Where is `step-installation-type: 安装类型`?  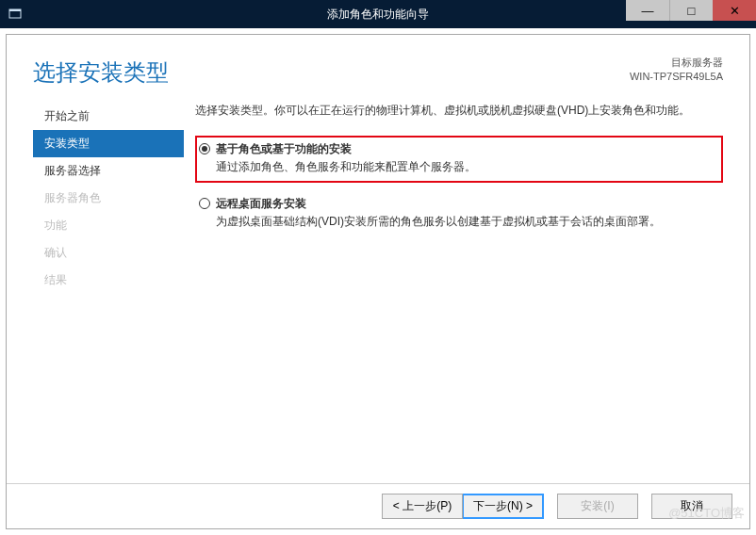
step-installation-type: 安装类型 is located at coordinates (108, 143).